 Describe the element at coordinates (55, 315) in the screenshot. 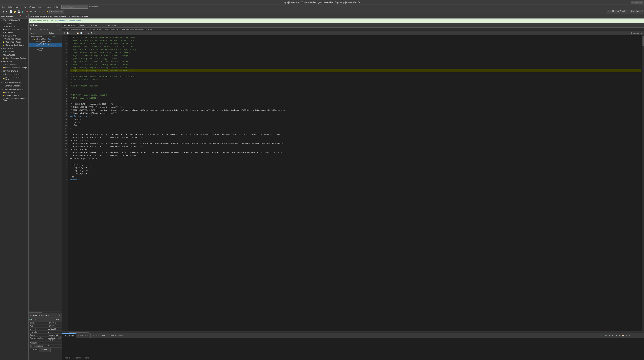

I see `hw-dp-min-button: ─` at that location.